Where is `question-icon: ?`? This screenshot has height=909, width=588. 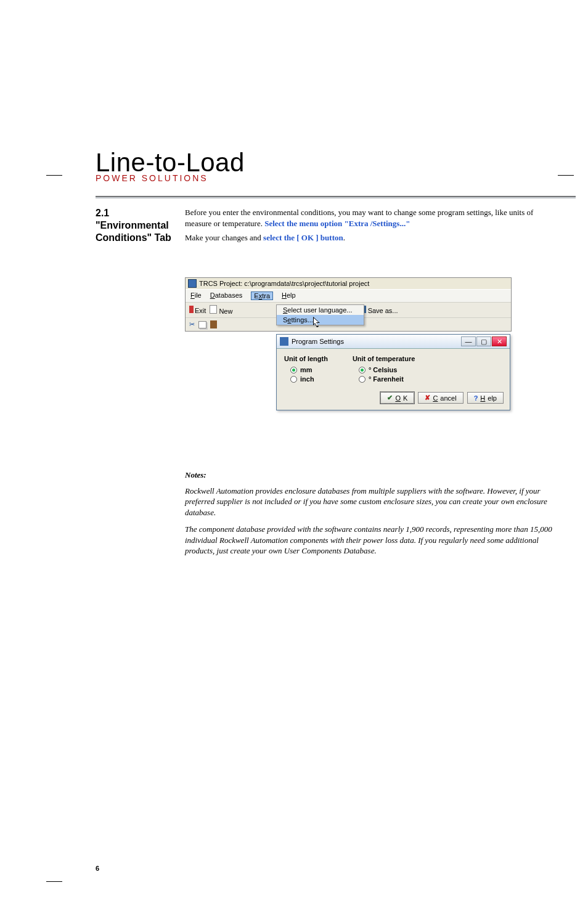 question-icon: ? is located at coordinates (476, 398).